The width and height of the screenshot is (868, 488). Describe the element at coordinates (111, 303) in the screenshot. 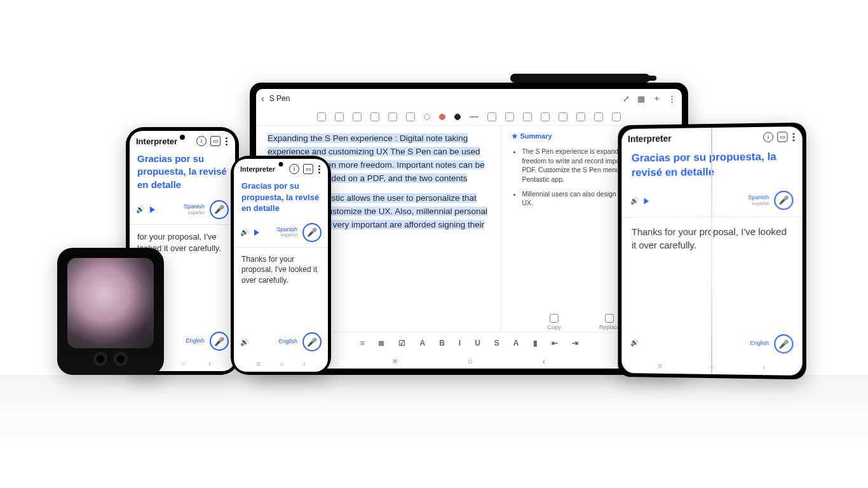

I see `flip-cover-display` at that location.